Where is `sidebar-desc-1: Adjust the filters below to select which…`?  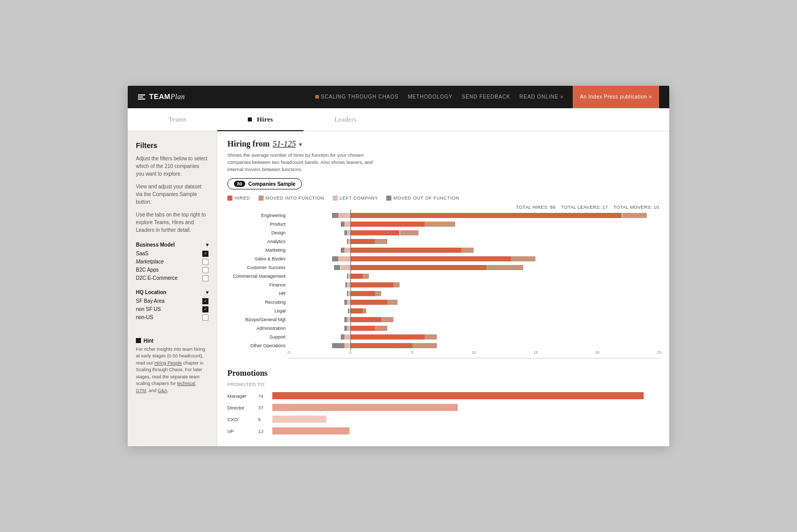 sidebar-desc-1: Adjust the filters below to select which… is located at coordinates (172, 166).